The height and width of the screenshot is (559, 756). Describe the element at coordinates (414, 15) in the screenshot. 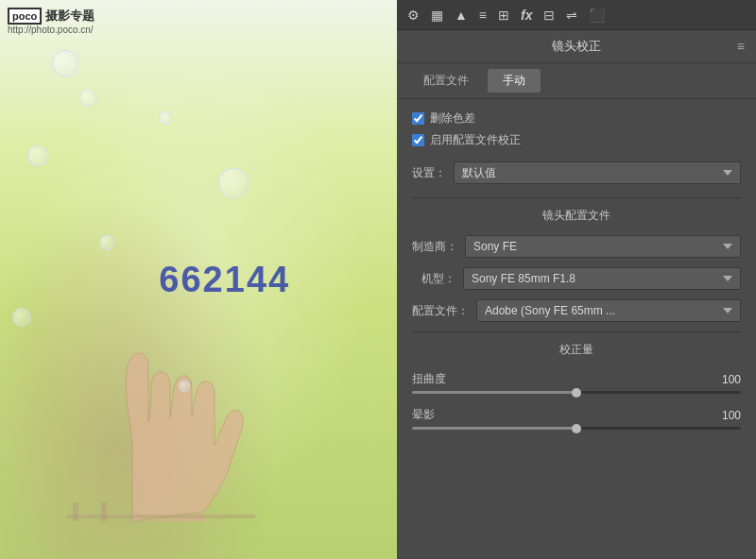

I see `settings-icon: ⚙` at that location.